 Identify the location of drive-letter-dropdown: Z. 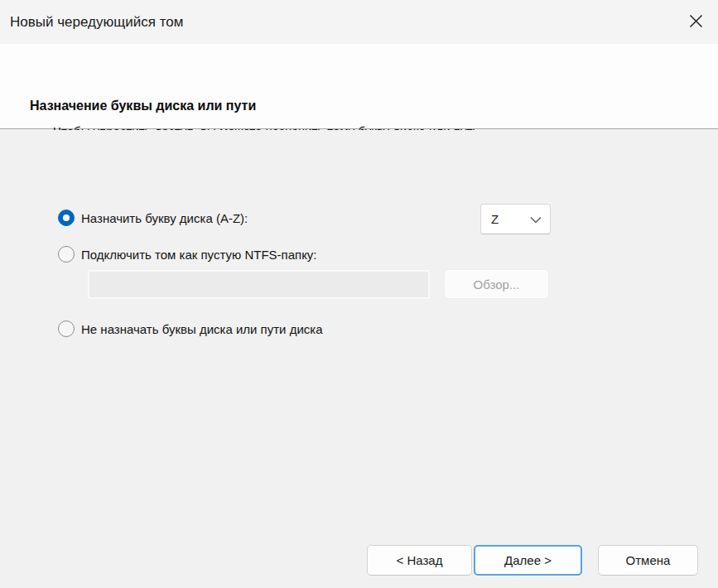
(515, 219).